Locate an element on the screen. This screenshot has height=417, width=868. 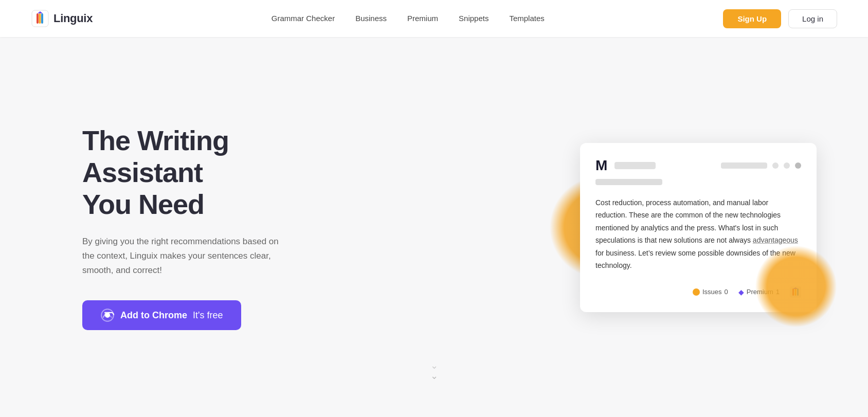
card-topbar-bar is located at coordinates (744, 166).